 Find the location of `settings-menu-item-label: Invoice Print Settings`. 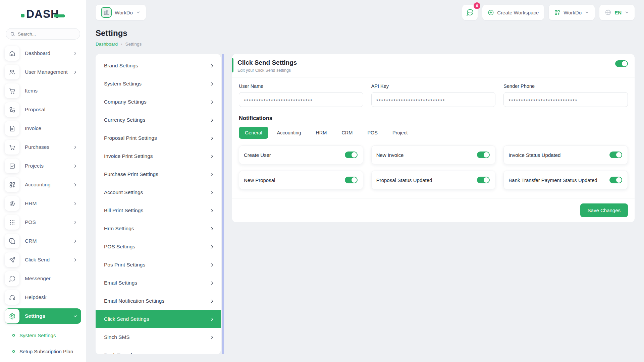

settings-menu-item-label: Invoice Print Settings is located at coordinates (128, 156).